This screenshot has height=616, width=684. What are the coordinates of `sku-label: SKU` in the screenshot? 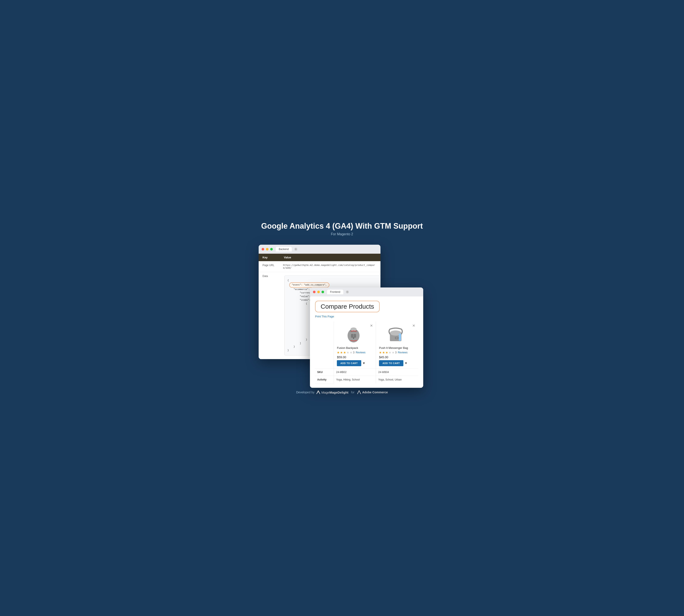 It's located at (324, 372).